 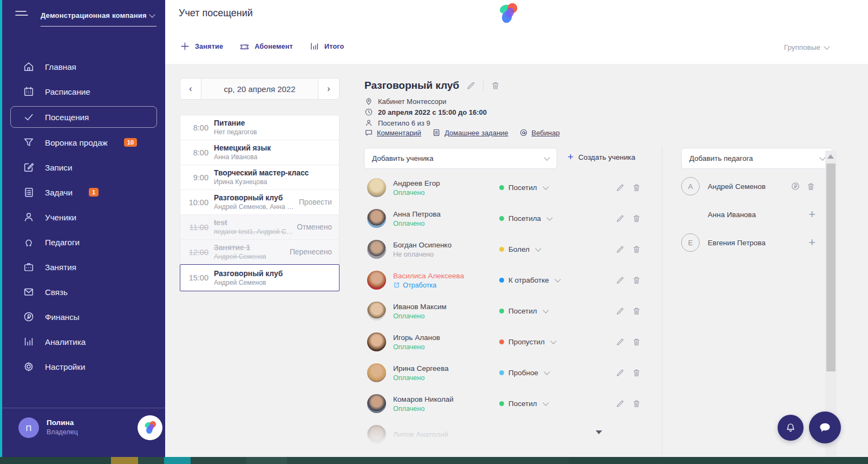 What do you see at coordinates (446, 183) in the screenshot?
I see `student-name: Андреев Егор` at bounding box center [446, 183].